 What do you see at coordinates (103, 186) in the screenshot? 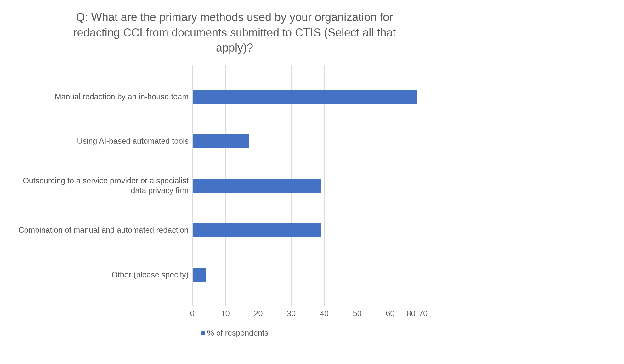
I see `category-label: Outsourcing to a service provider or a s…` at bounding box center [103, 186].